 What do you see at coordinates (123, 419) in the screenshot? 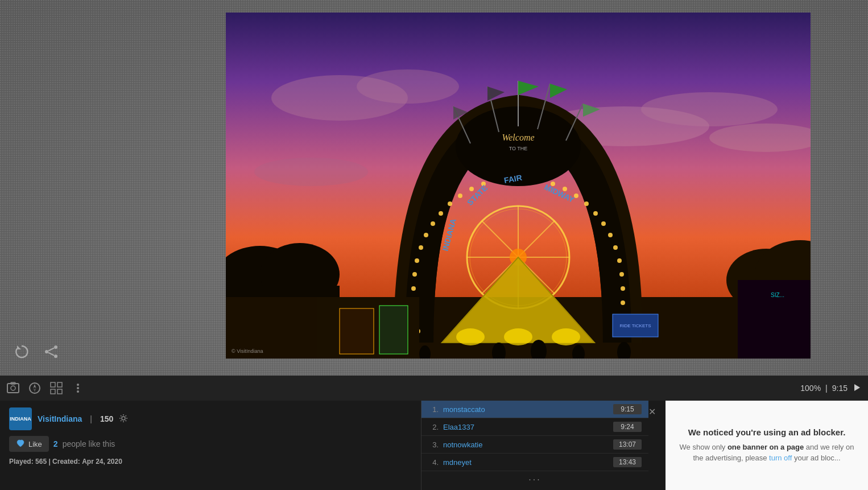
I see `channel-settings-icon` at bounding box center [123, 419].